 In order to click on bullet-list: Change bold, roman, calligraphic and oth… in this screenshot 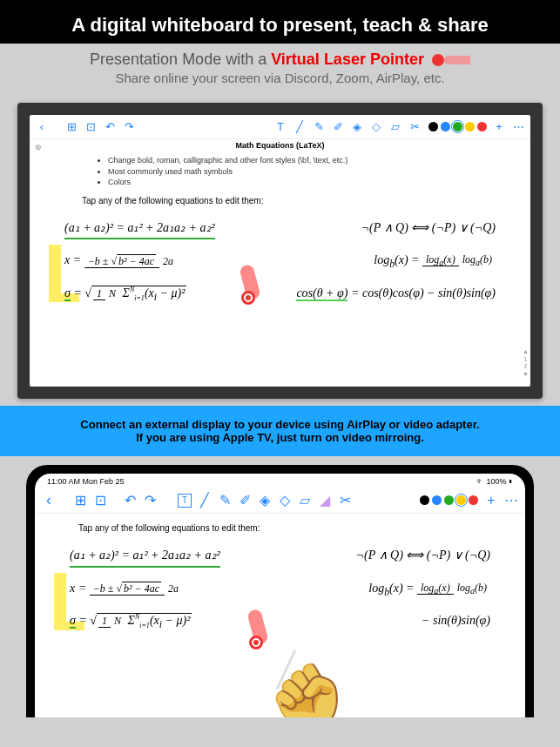, I will do `click(301, 172)`.